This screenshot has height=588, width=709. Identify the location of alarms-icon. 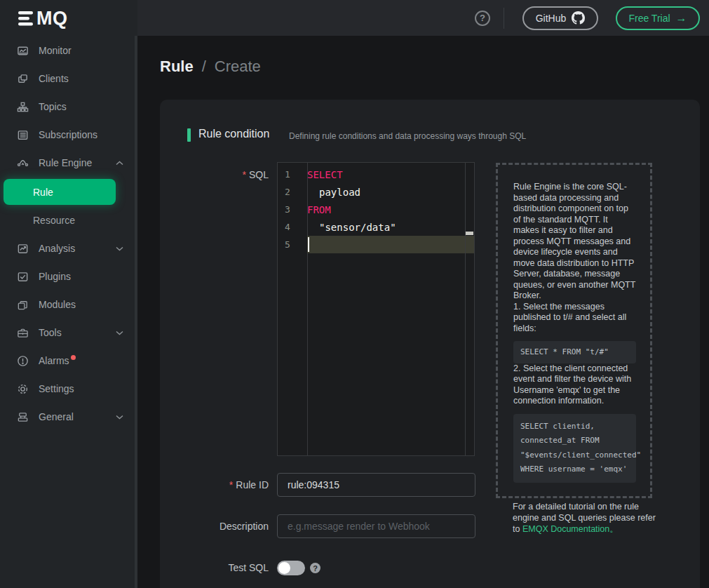
(22, 361).